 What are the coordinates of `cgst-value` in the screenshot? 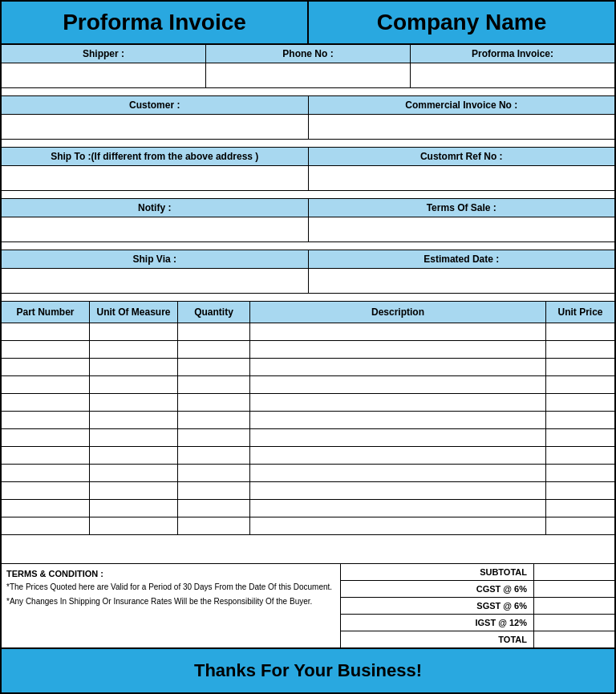 It's located at (574, 589).